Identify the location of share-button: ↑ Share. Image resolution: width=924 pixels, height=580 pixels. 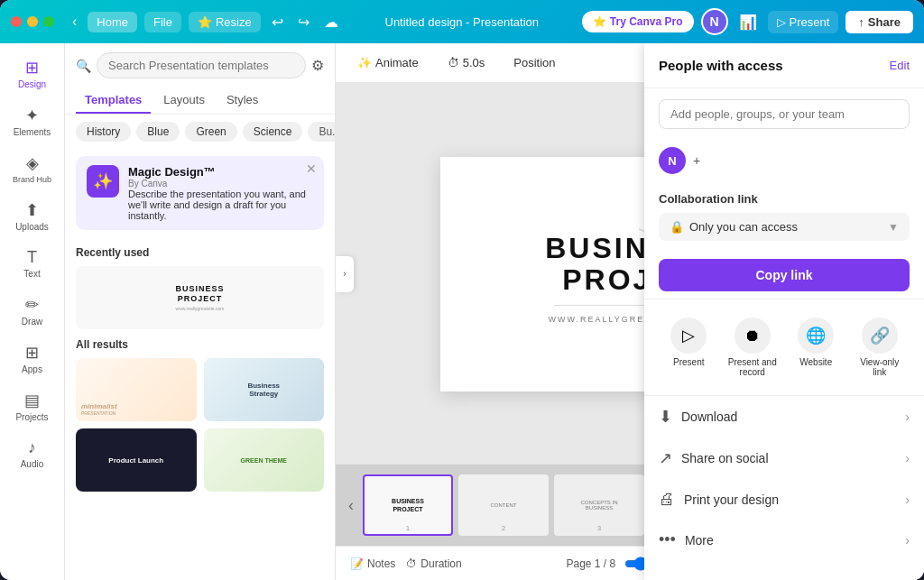
(879, 22).